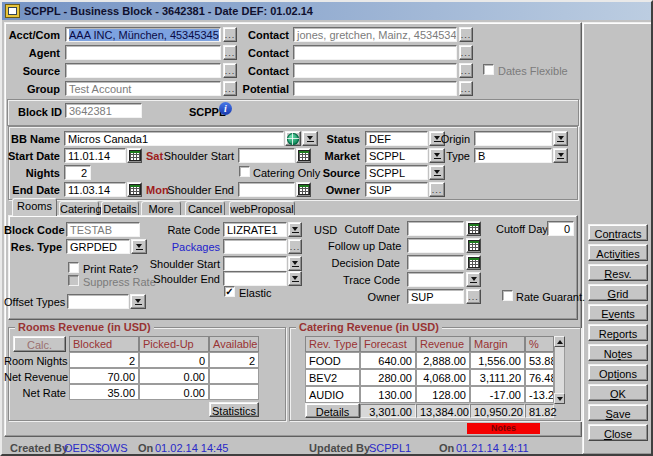 This screenshot has height=456, width=653. I want to click on offset-types-dropdown-button, so click(138, 302).